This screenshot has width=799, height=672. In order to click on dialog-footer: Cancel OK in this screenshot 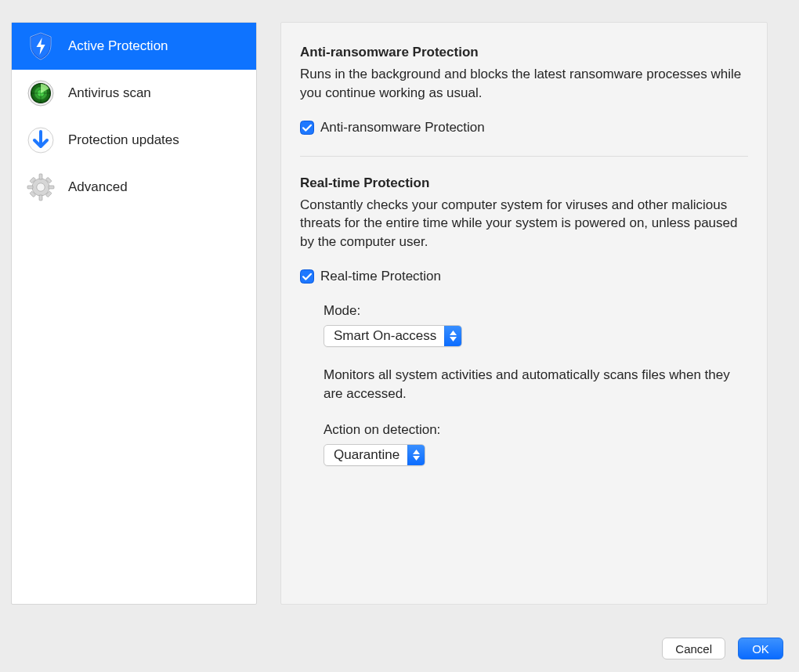, I will do `click(722, 649)`.